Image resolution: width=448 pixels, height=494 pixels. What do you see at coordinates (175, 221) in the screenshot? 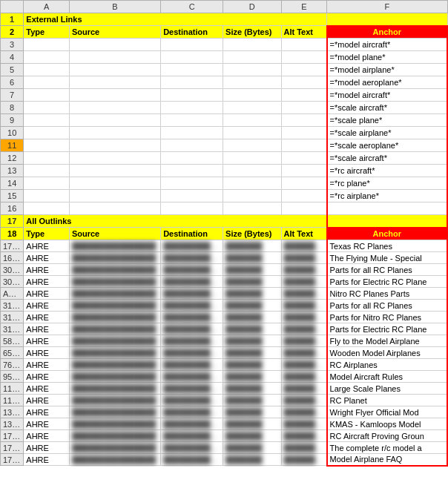
I see `section2-title: All Outlinks` at bounding box center [175, 221].